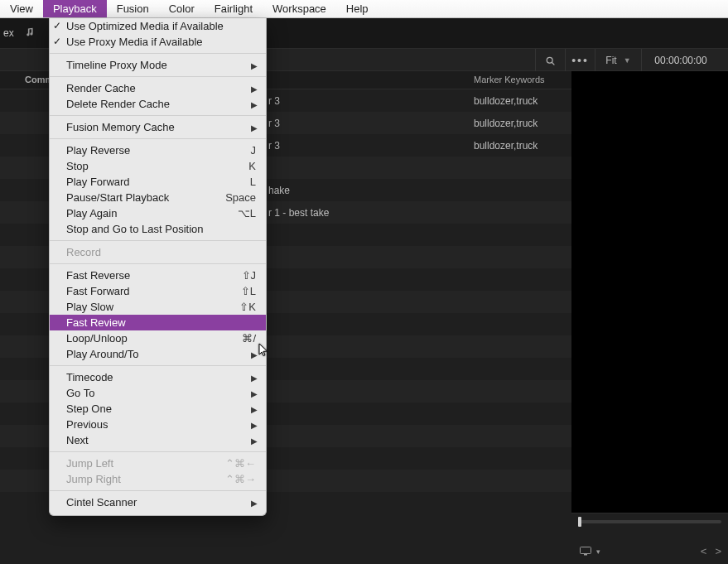  Describe the element at coordinates (157, 479) in the screenshot. I see `menu-item-jump-right: Jump Right⌃⌘→` at that location.